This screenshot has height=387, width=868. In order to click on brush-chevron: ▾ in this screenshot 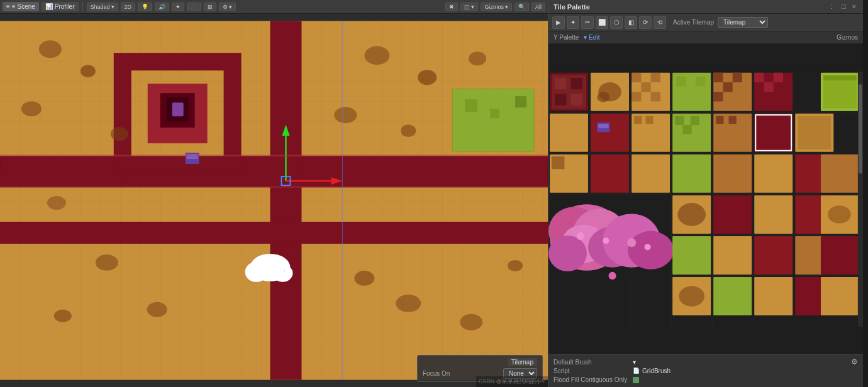, I will do `click(634, 362)`.